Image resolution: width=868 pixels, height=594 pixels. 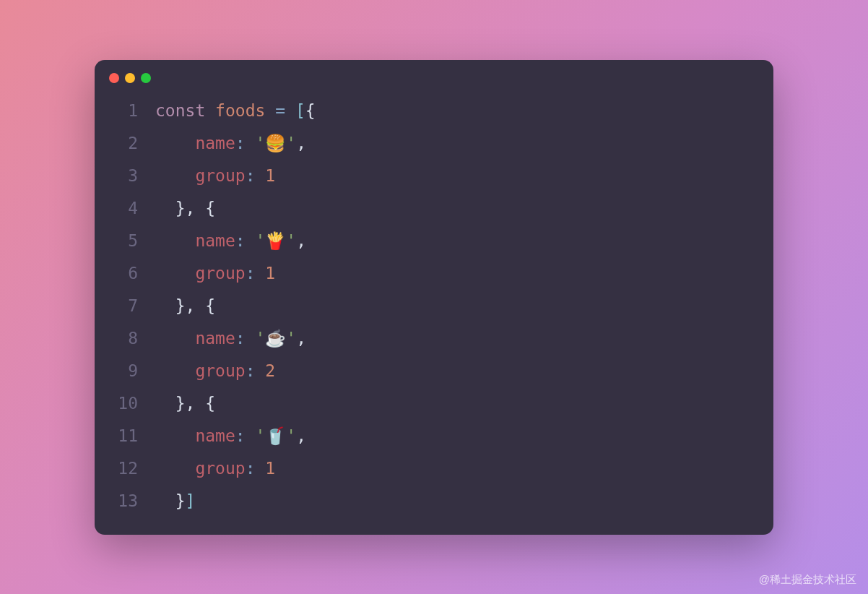 I want to click on code-token: 🍔, so click(x=276, y=143).